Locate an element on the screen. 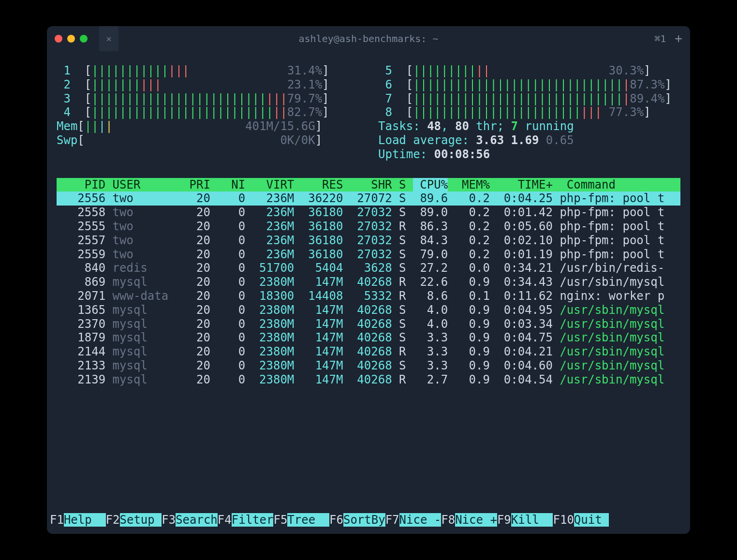 The width and height of the screenshot is (737, 560). process-row: 2555 two 20 0 236M 36180 27032 R 86.3 0.… is located at coordinates (368, 226).